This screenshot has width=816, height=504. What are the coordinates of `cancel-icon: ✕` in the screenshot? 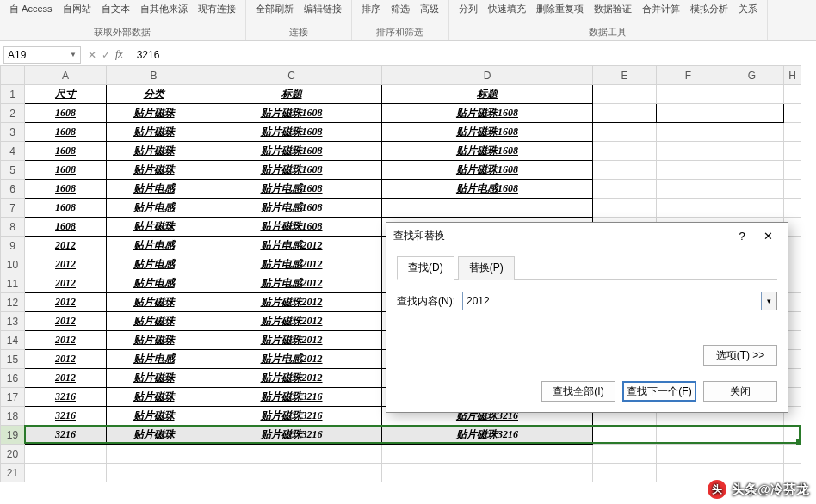 It's located at (92, 55).